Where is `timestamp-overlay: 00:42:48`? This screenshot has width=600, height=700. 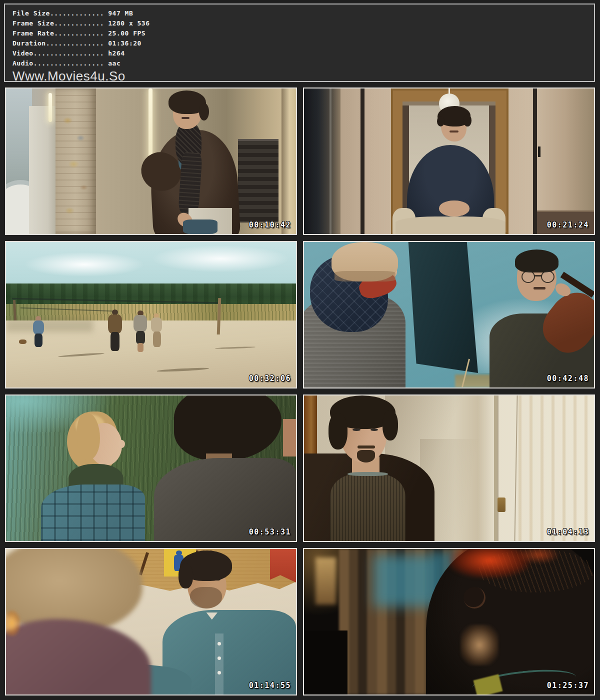
timestamp-overlay: 00:42:48 is located at coordinates (568, 378).